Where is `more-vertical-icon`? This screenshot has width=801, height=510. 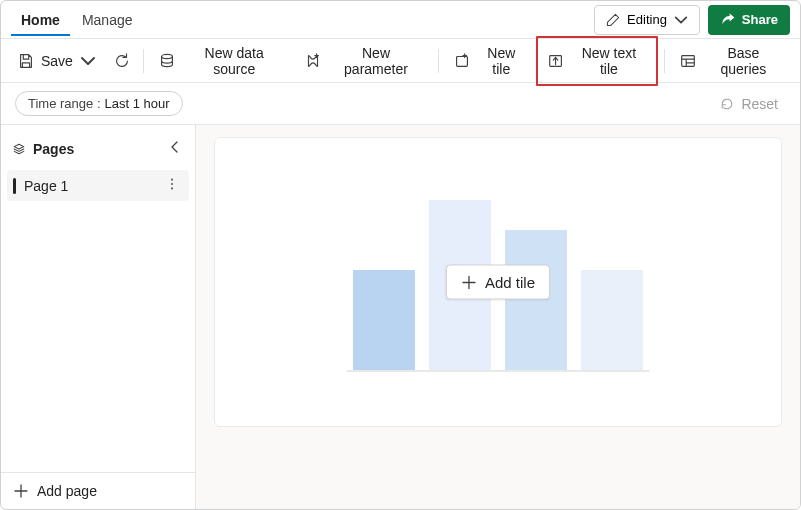
more-vertical-icon is located at coordinates (172, 184).